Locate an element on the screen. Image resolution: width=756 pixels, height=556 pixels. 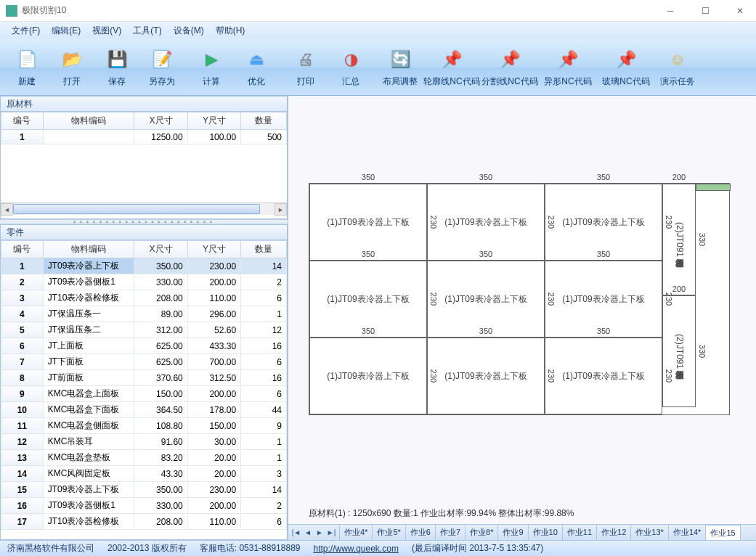
table-row: 10KMC电器盒下面板364.50178.0044 is located at coordinates (144, 410).